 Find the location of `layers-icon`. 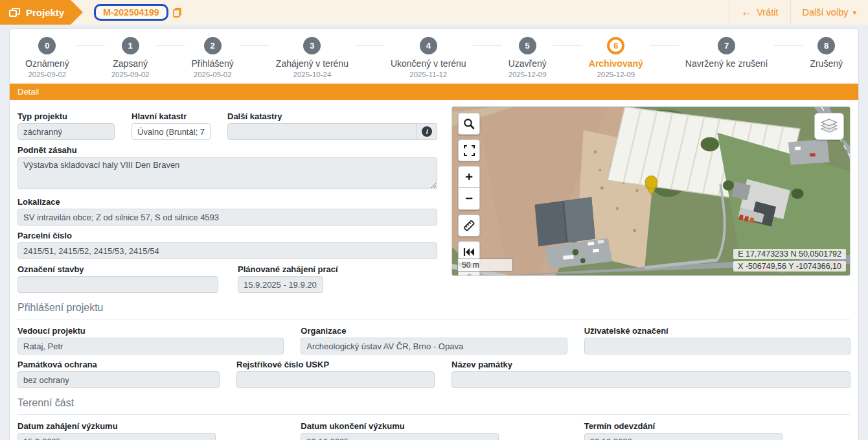

layers-icon is located at coordinates (829, 126).